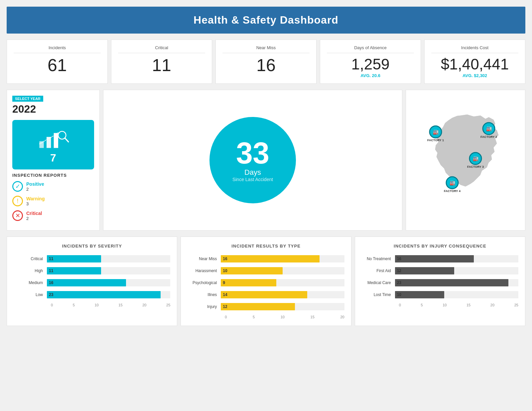 The width and height of the screenshot is (532, 411). I want to click on kpi-cost-sub: AVG. $2,302, so click(475, 76).